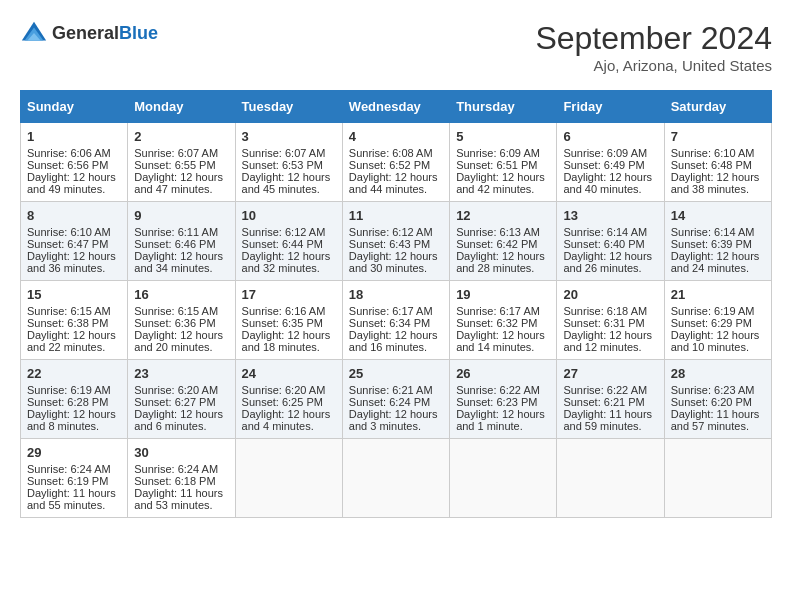  I want to click on day-info-line: and 22 minutes., so click(74, 347).